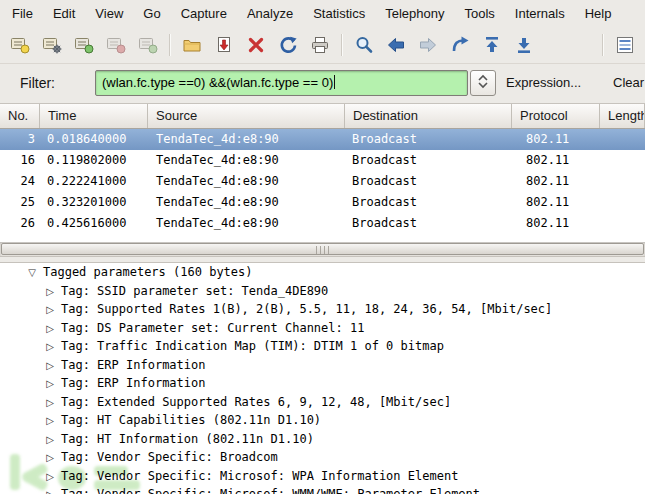 The height and width of the screenshot is (494, 645). Describe the element at coordinates (322, 84) in the screenshot. I see `filter-bar: Filter: (wlan.fc.type ==0) &&(wlan.fc.ty…` at that location.